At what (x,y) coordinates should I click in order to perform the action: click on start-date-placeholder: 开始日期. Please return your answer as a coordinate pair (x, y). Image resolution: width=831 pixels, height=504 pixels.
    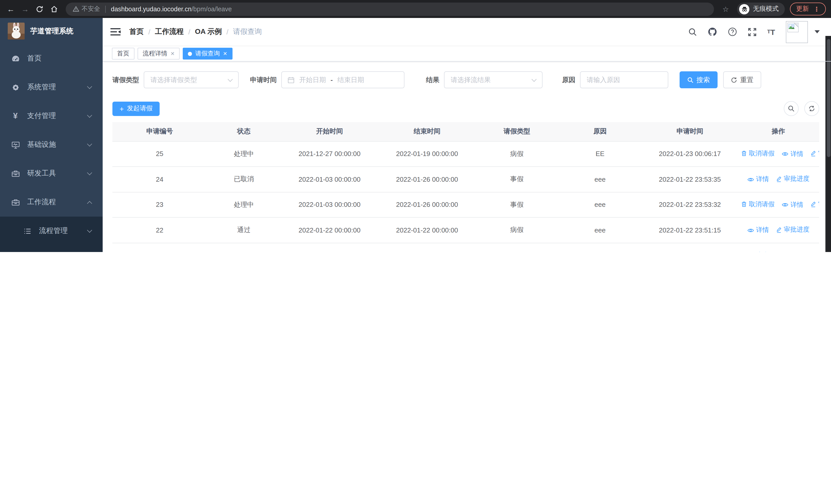
    Looking at the image, I should click on (312, 80).